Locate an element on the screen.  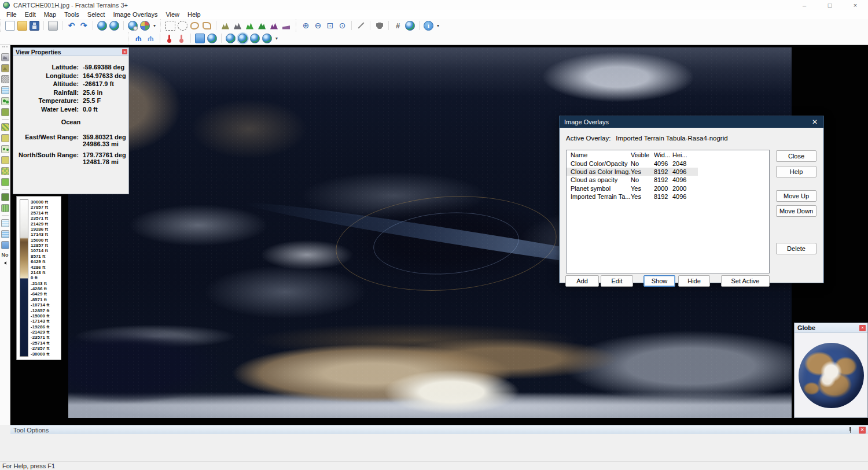
dialog-button-move-down: Move Down is located at coordinates (796, 211).